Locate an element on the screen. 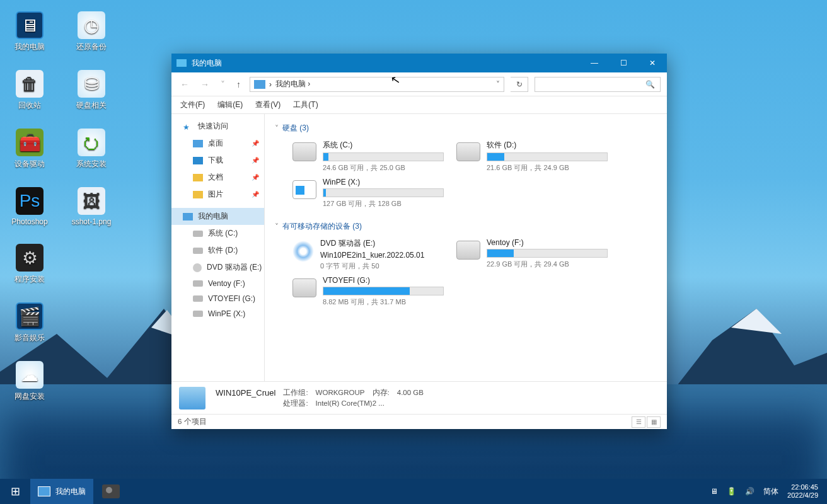  tray-clock: 22:06:45 2022/4/29 is located at coordinates (803, 491).